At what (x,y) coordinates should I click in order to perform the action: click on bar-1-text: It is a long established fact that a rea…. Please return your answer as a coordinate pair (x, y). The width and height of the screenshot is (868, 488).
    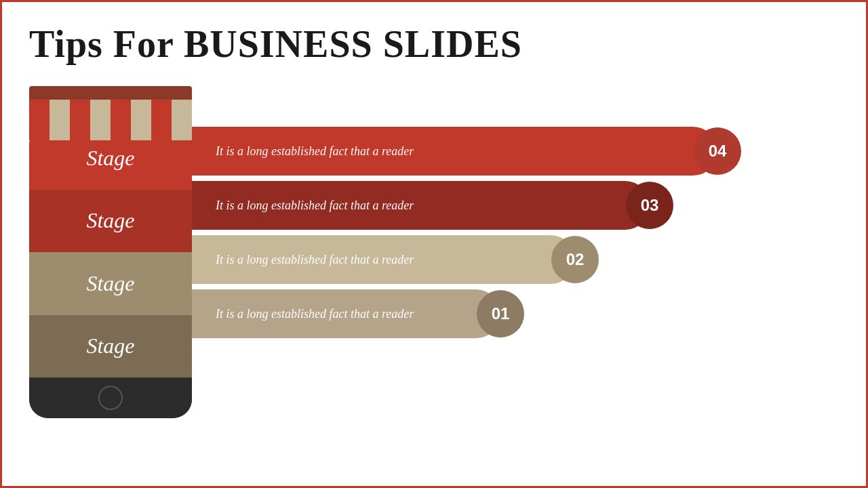
    Looking at the image, I should click on (358, 314).